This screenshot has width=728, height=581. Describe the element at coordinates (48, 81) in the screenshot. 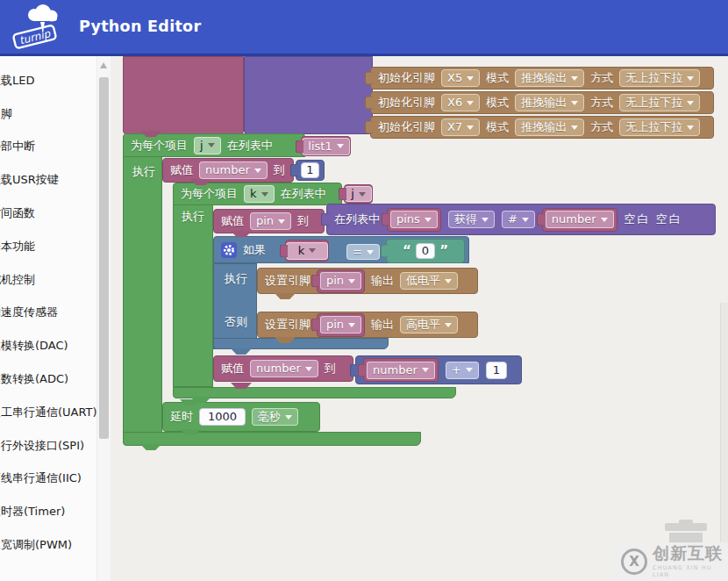

I see `toolbox-category-led: 板载LED` at that location.